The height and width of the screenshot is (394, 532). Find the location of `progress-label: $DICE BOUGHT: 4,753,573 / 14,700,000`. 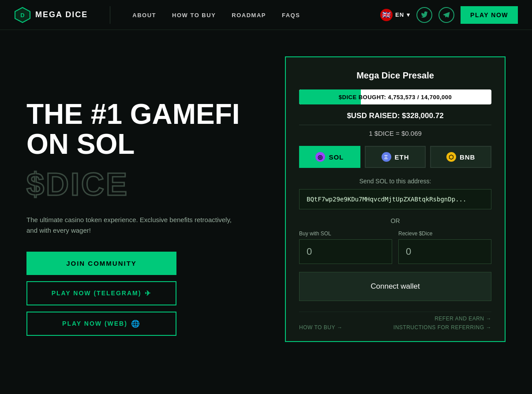

progress-label: $DICE BOUGHT: 4,753,573 / 14,700,000 is located at coordinates (395, 97).